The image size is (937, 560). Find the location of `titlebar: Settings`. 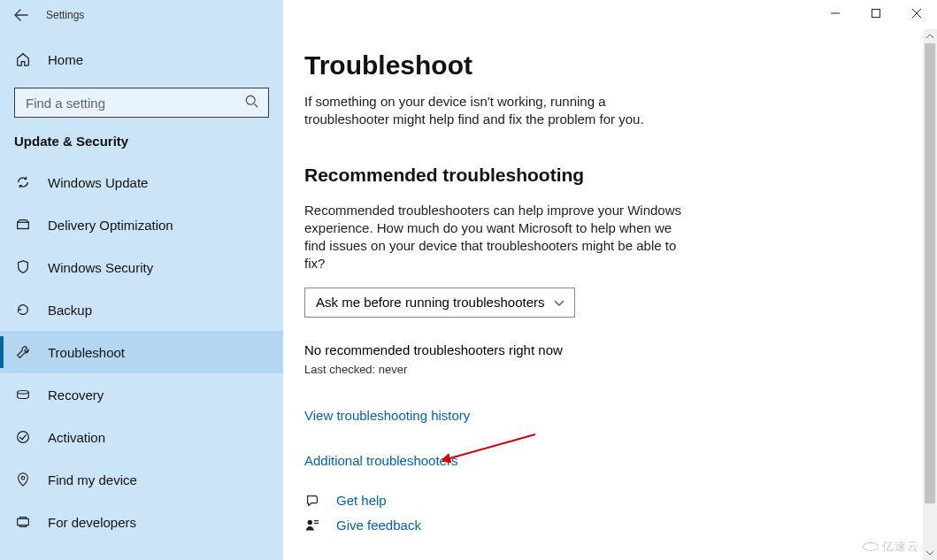

titlebar: Settings is located at coordinates (469, 14).